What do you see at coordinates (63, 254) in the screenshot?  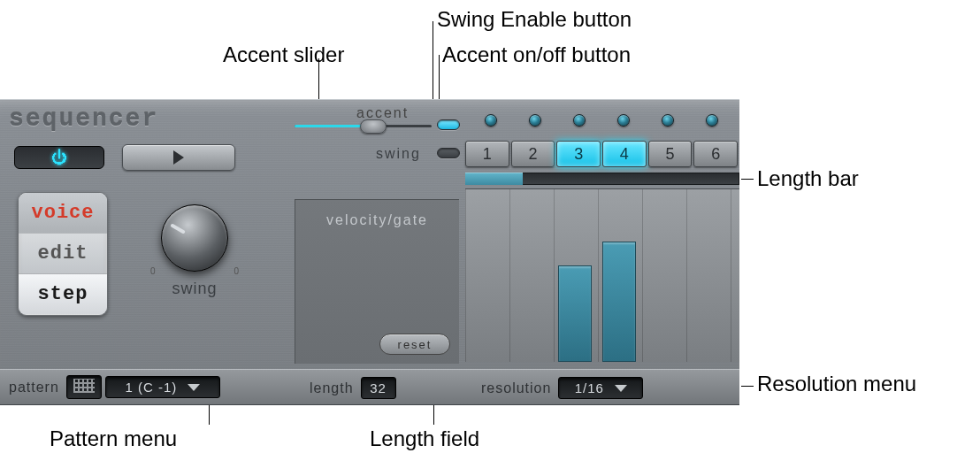 I see `mode-edit: edit` at bounding box center [63, 254].